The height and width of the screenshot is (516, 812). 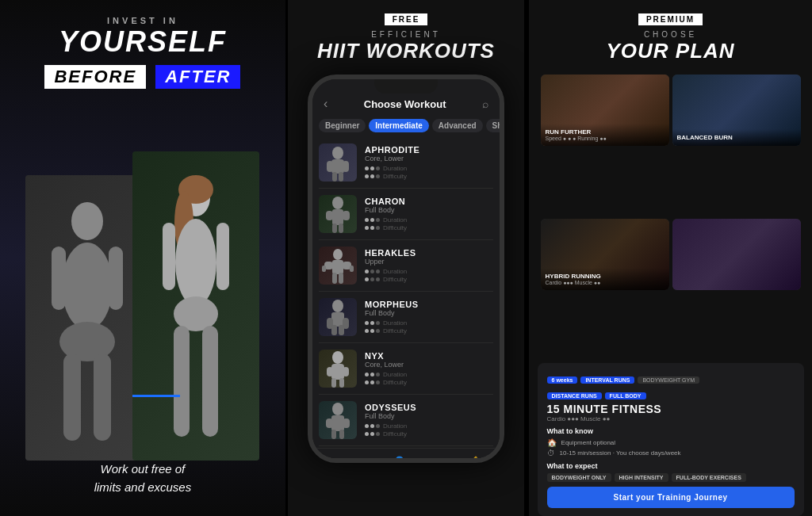 I want to click on workout-item-odysseus: ODYSSEUS Full Body Duration Difficulty, so click(x=406, y=420).